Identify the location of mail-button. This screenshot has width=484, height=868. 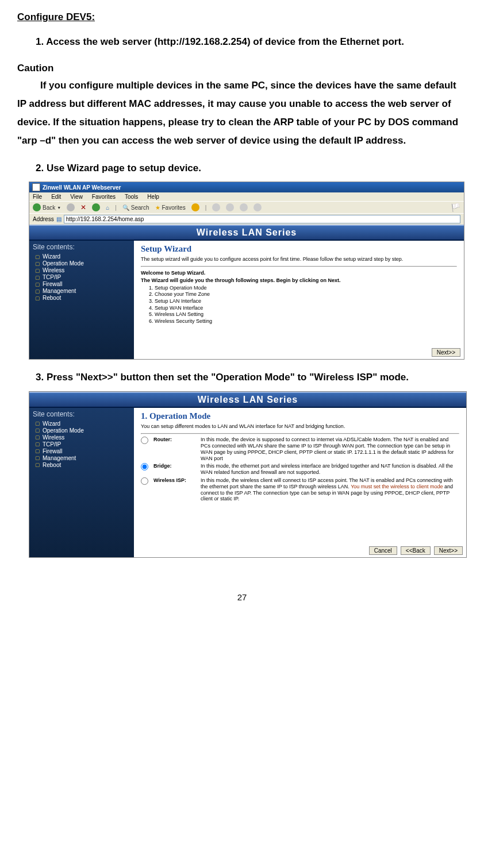
(216, 207).